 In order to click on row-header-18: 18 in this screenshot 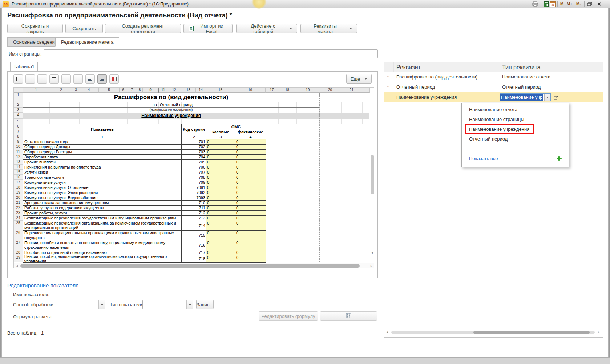, I will do `click(18, 187)`.